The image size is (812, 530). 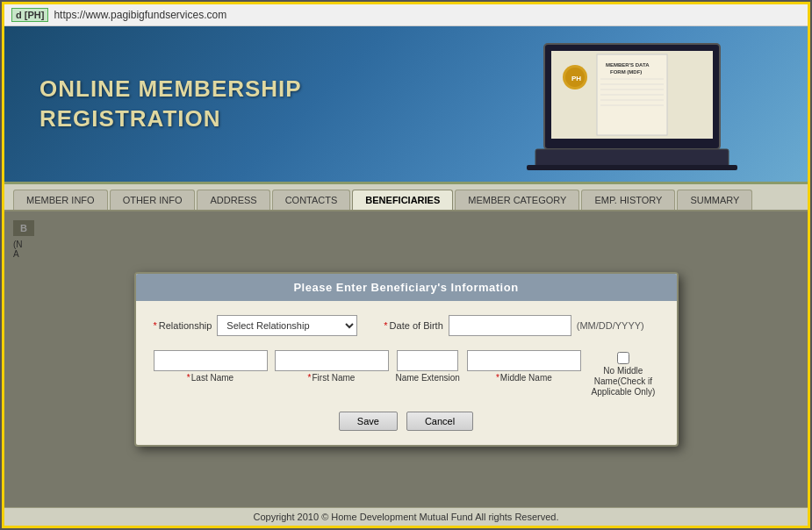 What do you see at coordinates (369, 421) in the screenshot?
I see `save-button: Save` at bounding box center [369, 421].